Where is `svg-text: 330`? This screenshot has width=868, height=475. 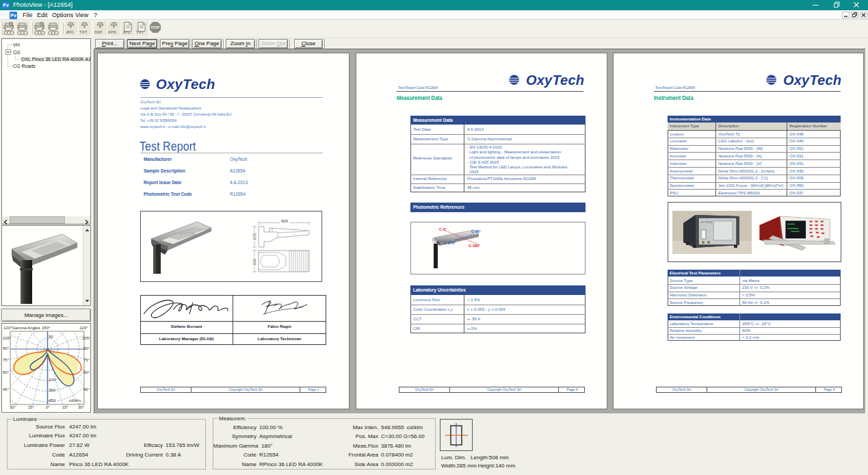 svg-text: 330 is located at coordinates (254, 261).